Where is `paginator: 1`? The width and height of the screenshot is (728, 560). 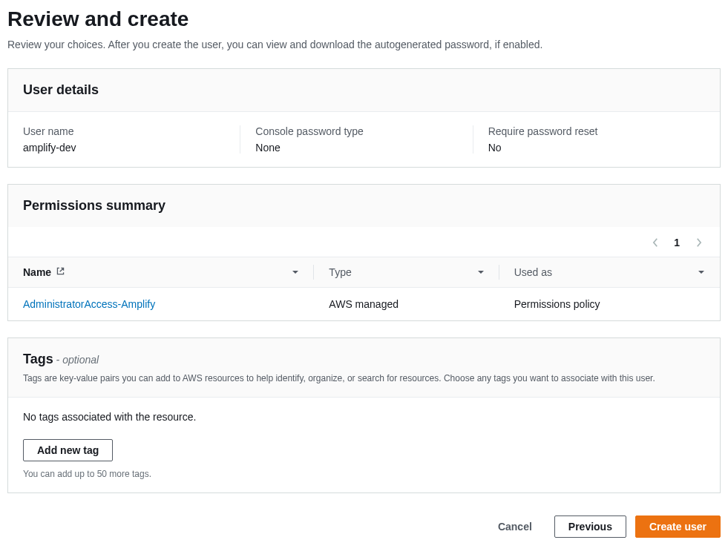 paginator: 1 is located at coordinates (364, 242).